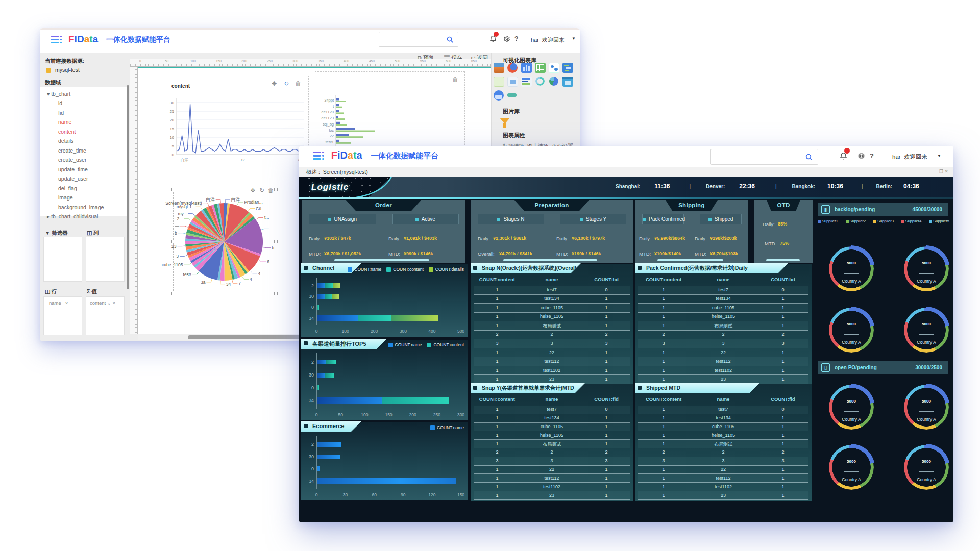 The width and height of the screenshot is (980, 551). I want to click on svg-text: my..., so click(183, 214).